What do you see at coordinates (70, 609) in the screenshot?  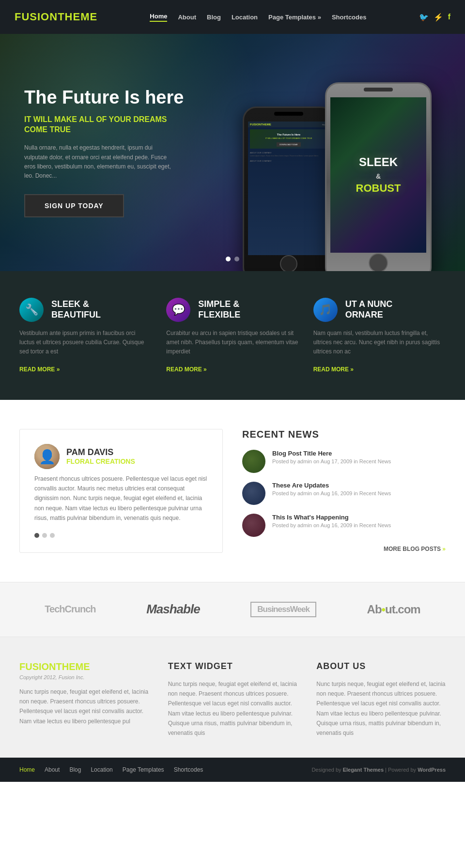 I see `logo-techcrunch: TechCrunch` at bounding box center [70, 609].